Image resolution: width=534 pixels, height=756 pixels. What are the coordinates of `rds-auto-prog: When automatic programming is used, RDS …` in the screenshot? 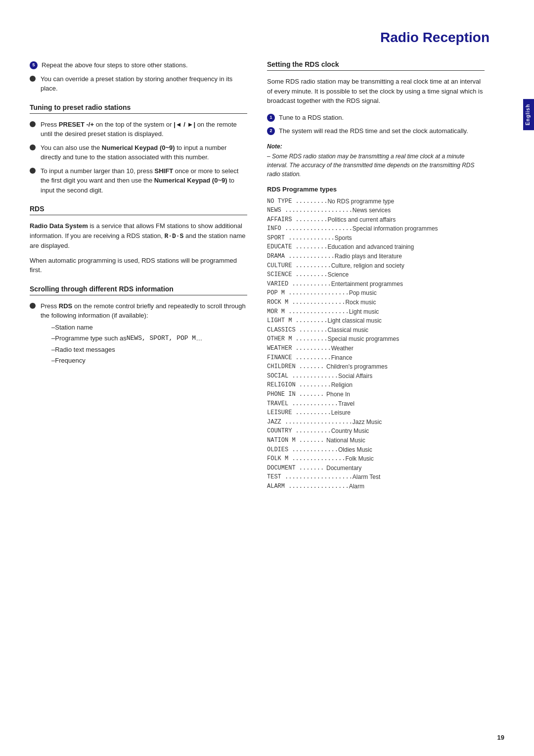 It's located at (138, 265).